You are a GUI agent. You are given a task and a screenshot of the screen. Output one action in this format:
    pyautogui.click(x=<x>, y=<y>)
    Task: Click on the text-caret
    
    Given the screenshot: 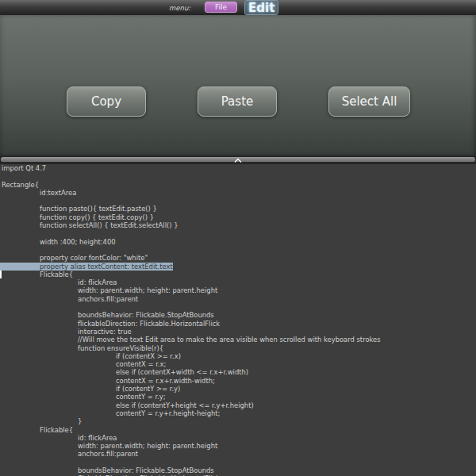 What is the action you would take?
    pyautogui.click(x=1, y=274)
    